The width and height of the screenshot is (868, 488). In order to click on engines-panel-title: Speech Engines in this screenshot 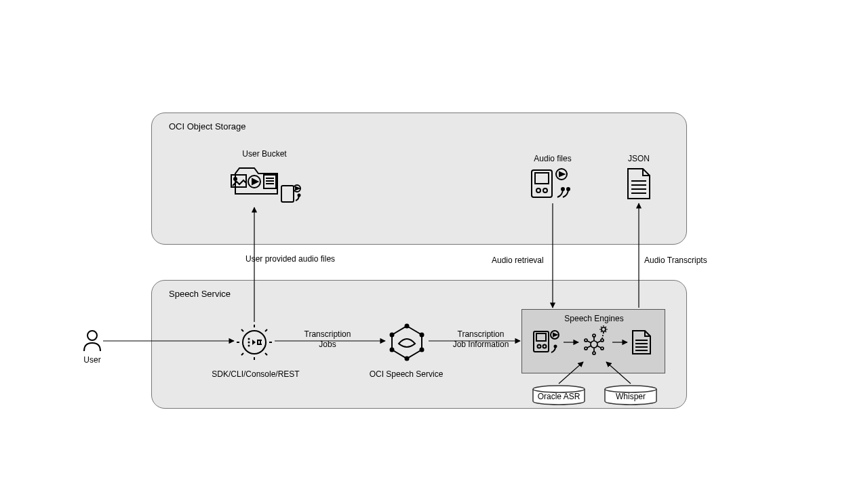, I will do `click(594, 319)`.